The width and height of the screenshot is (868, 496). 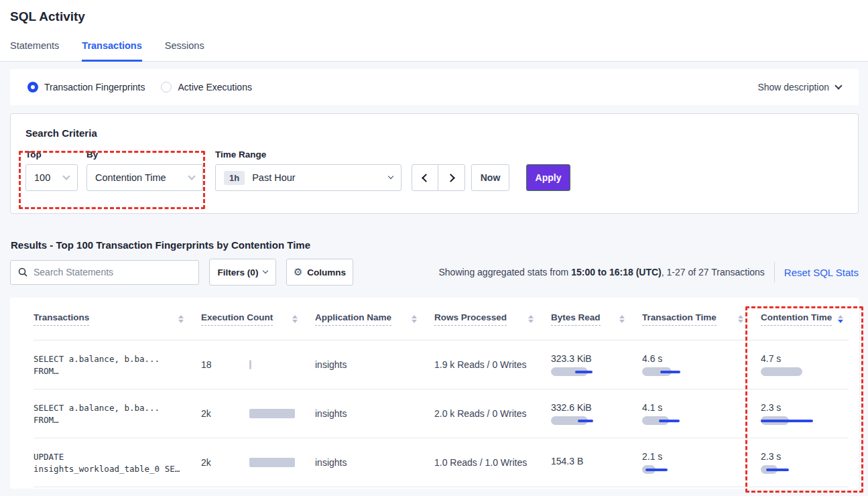 I want to click on tab-statements: Statements, so click(x=35, y=51).